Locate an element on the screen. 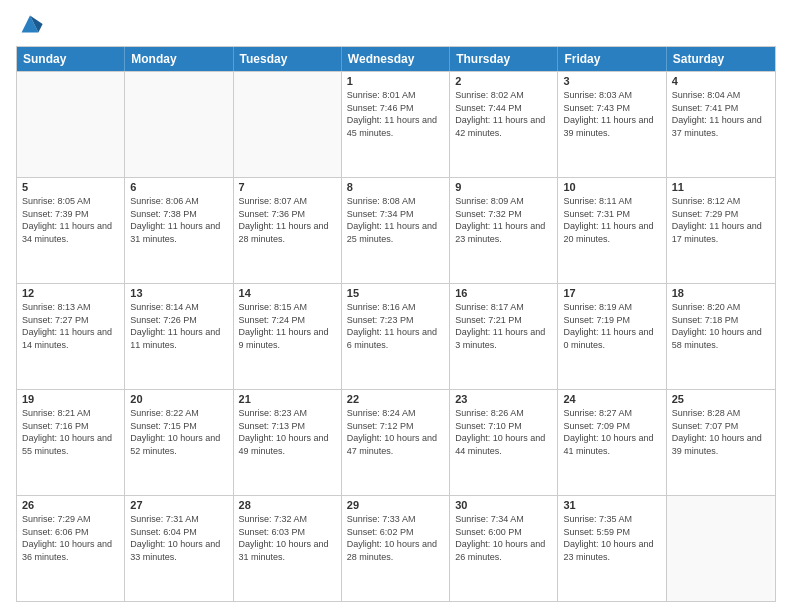 This screenshot has height=612, width=792. cell-date: 21 is located at coordinates (288, 399).